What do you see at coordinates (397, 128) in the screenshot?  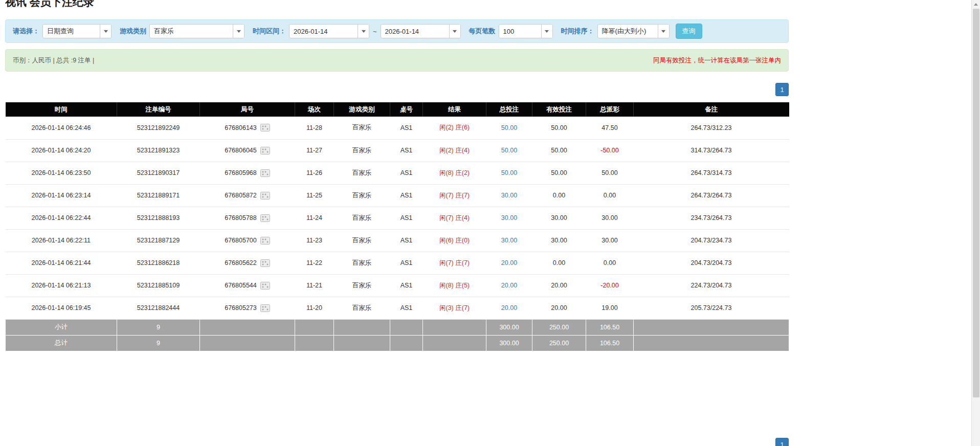 I see `table-row: 2026-01-14 06:24:46523121892249676806143…` at bounding box center [397, 128].